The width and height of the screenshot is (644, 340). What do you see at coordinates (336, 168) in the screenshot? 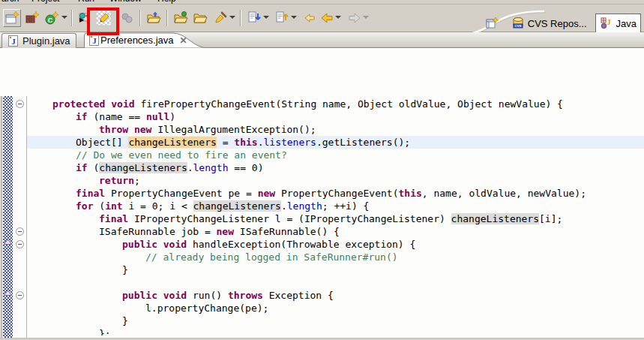
I see `code-line: if (changeListeners.length == 0)` at bounding box center [336, 168].